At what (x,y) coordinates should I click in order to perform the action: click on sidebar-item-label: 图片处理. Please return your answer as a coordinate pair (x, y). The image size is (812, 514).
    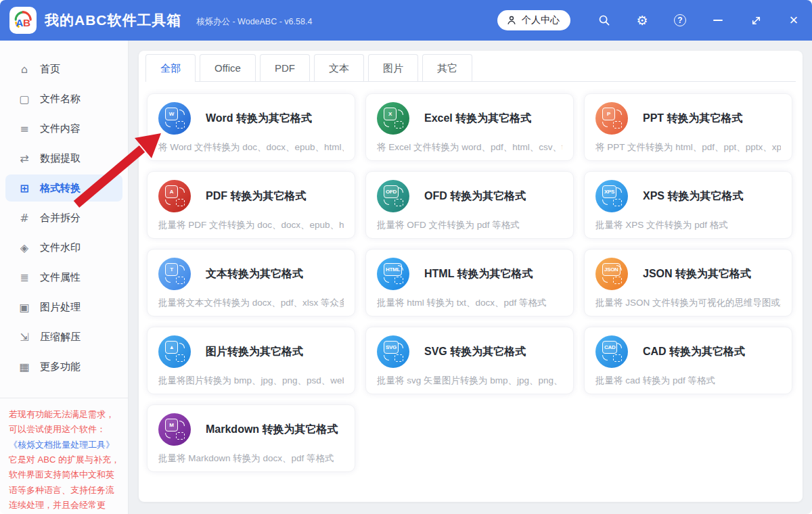
    Looking at the image, I should click on (60, 307).